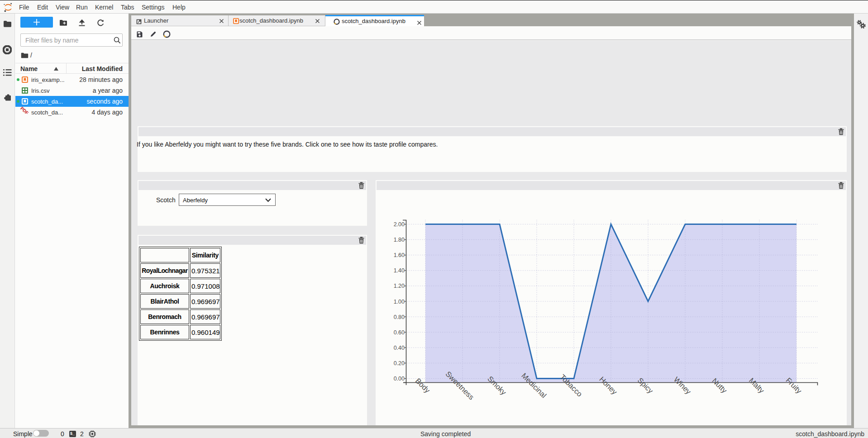 The height and width of the screenshot is (438, 868). Describe the element at coordinates (399, 255) in the screenshot. I see `svg-text: 1.60` at that location.